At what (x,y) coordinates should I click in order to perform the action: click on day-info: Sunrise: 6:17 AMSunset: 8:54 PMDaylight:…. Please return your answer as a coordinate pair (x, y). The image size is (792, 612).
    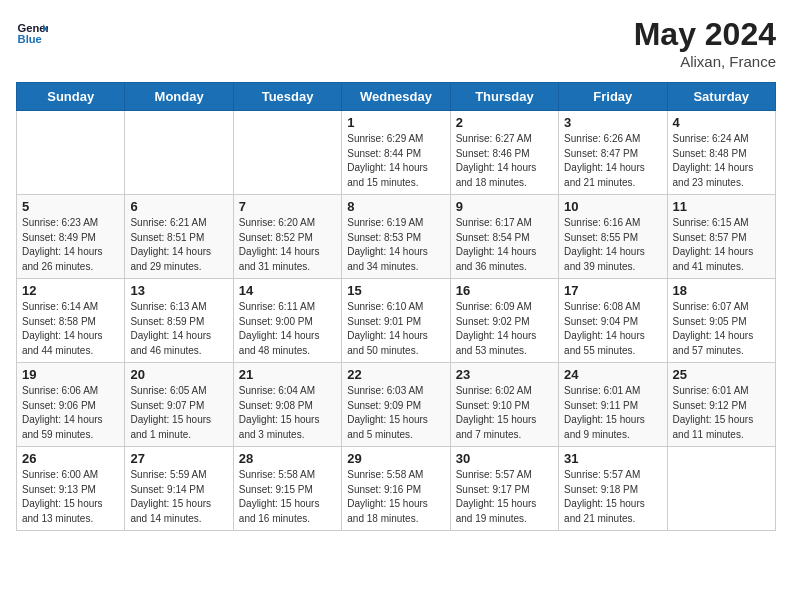
    Looking at the image, I should click on (504, 245).